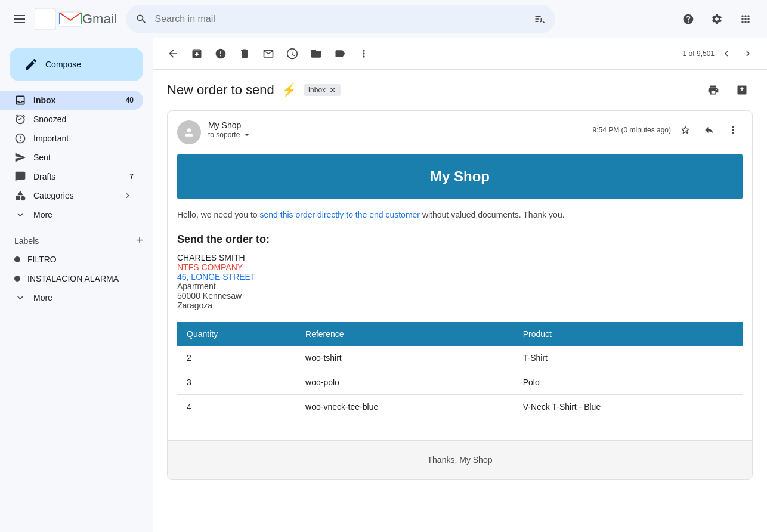 The height and width of the screenshot is (532, 767). Describe the element at coordinates (20, 196) in the screenshot. I see `categories-icon` at that location.